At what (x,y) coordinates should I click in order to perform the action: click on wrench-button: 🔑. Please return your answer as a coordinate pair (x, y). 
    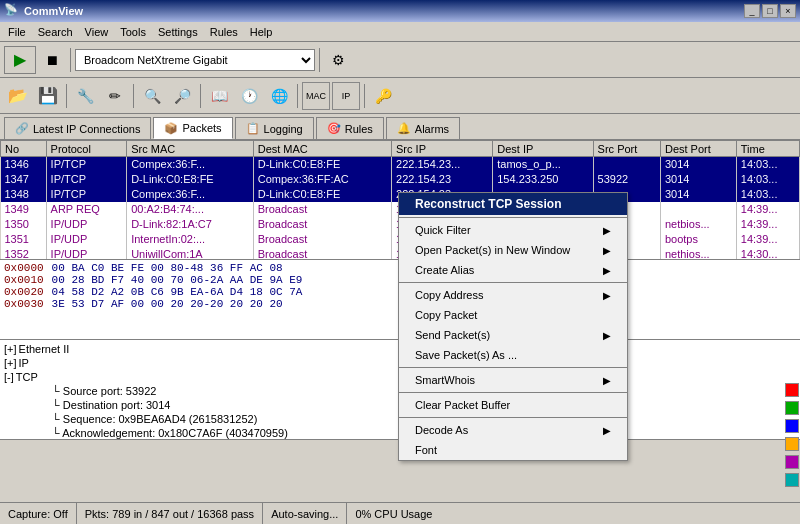
    Looking at the image, I should click on (383, 96).